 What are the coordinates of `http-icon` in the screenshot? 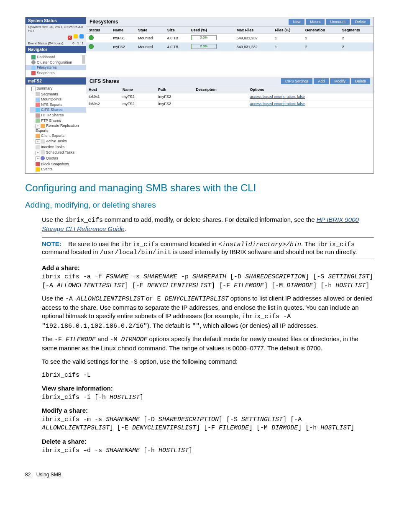 It's located at (38, 116).